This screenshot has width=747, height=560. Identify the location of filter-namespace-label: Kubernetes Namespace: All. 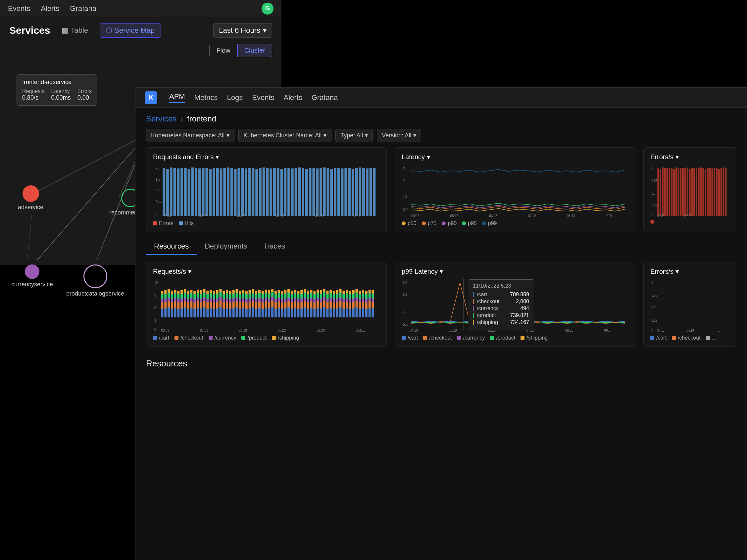
(188, 136).